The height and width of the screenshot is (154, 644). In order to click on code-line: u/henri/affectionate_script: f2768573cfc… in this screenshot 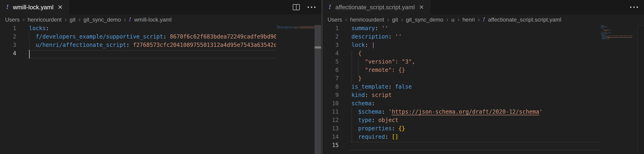, I will do `click(152, 46)`.